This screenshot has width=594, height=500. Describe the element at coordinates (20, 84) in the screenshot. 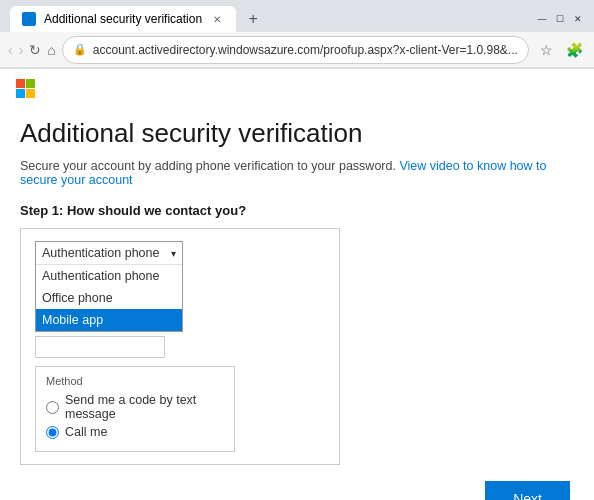

I see `ms-logo-red` at that location.